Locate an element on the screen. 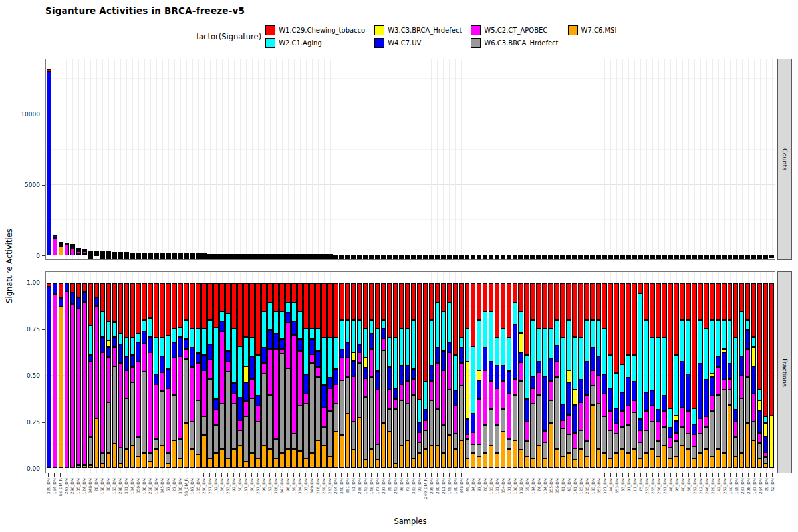 This screenshot has height=532, width=798. x-tick-label: 132_DM is located at coordinates (270, 486).